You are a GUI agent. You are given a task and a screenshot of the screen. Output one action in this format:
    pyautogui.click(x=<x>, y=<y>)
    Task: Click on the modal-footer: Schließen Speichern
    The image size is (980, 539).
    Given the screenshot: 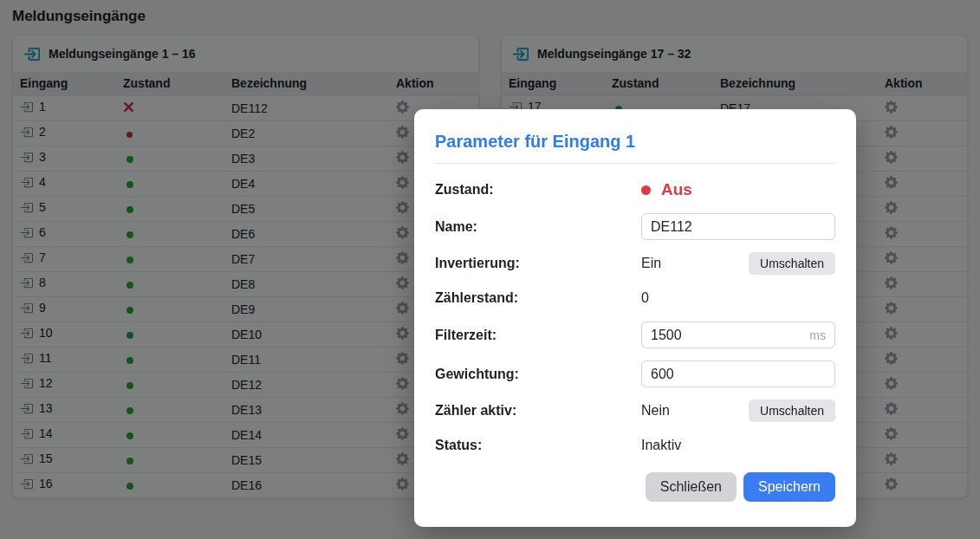 What is the action you would take?
    pyautogui.click(x=635, y=487)
    